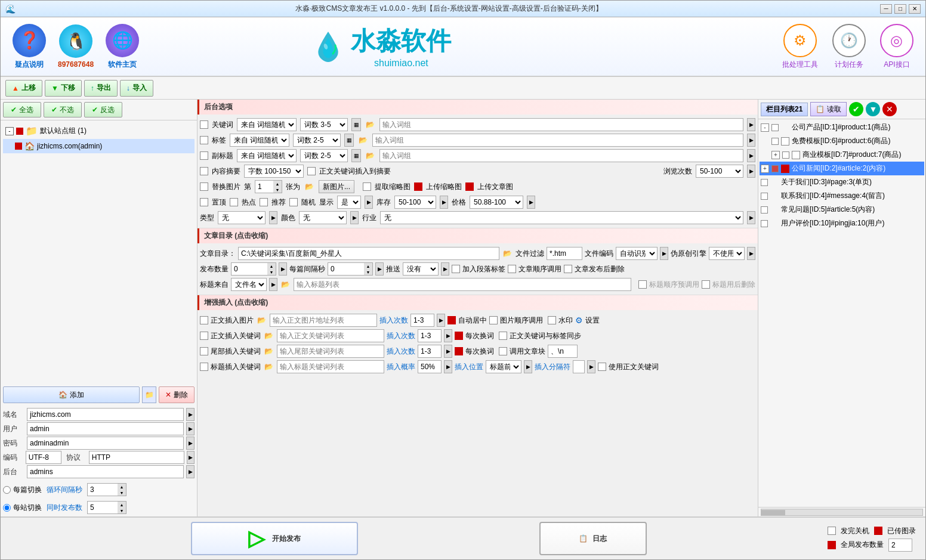  What do you see at coordinates (842, 155) in the screenshot?
I see `tree-item-biz-template: + 商业模板[ID:7]#product:7(商品)` at bounding box center [842, 155].